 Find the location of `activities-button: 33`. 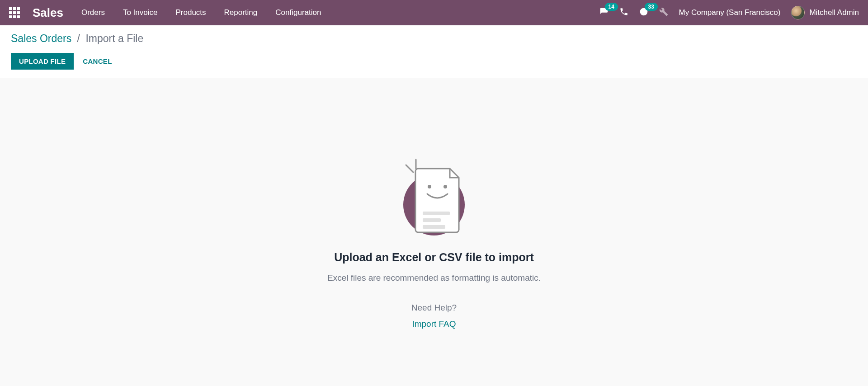

activities-button: 33 is located at coordinates (644, 13).